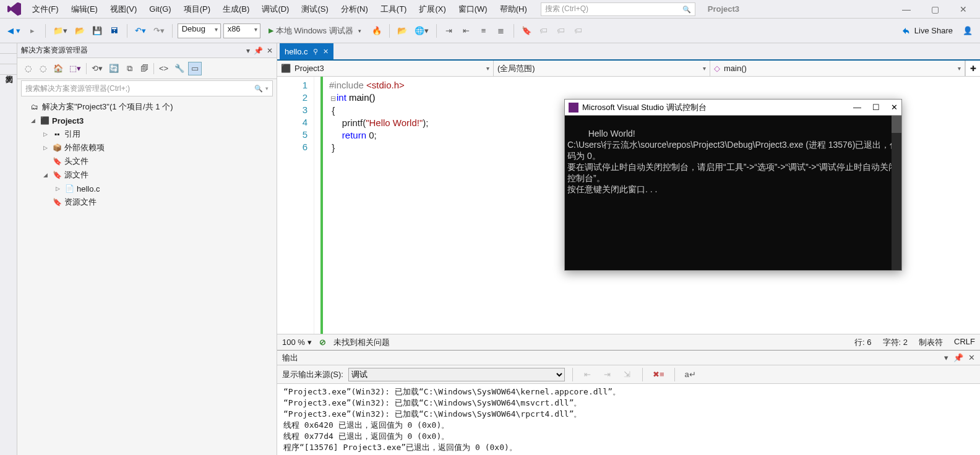  Describe the element at coordinates (147, 161) in the screenshot. I see `headers-node: 🔖头文件` at that location.